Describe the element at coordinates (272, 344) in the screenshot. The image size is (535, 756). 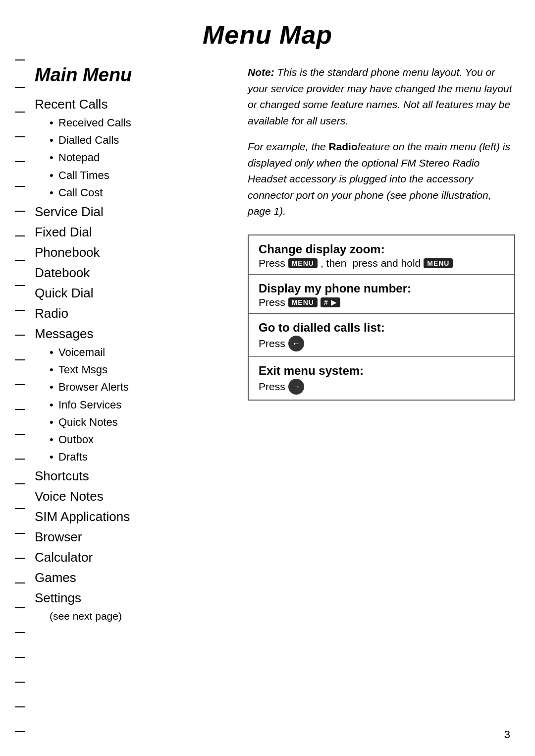
I see `dialled-press-label: Press` at that location.